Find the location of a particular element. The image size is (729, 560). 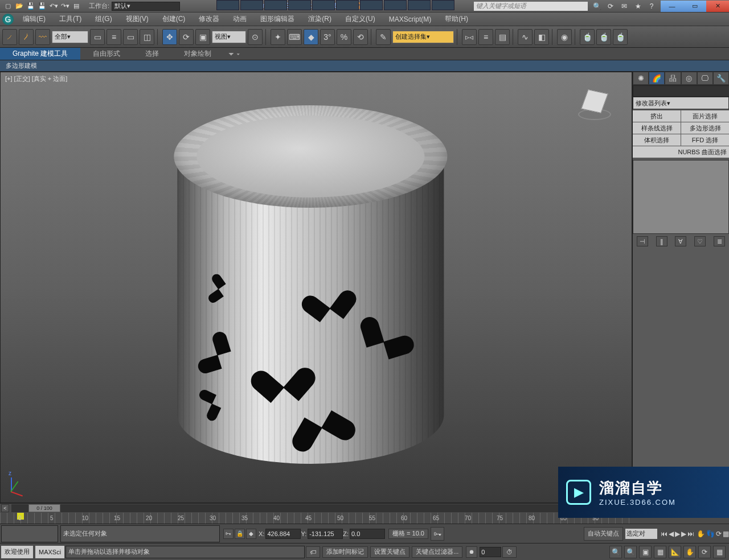

remove-modifier-icon: ♡ is located at coordinates (700, 241).